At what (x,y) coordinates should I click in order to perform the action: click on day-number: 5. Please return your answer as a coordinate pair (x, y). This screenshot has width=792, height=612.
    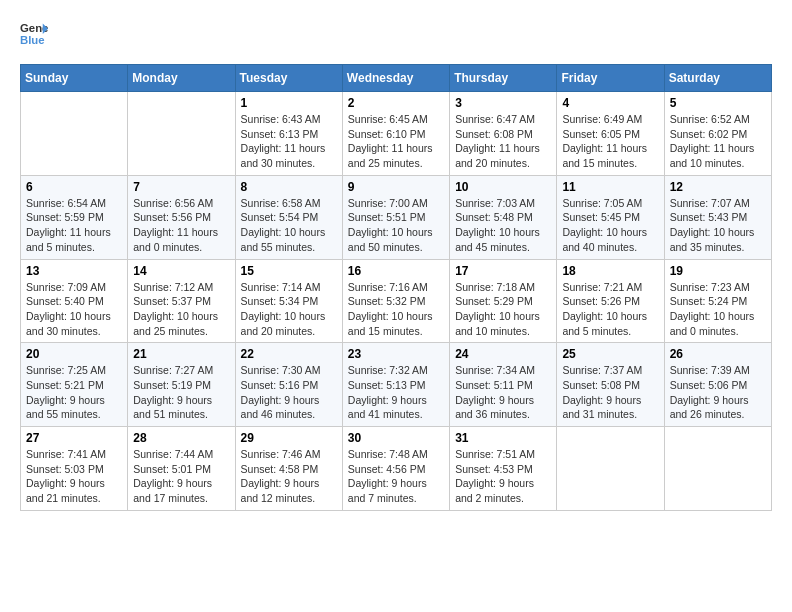
    Looking at the image, I should click on (718, 103).